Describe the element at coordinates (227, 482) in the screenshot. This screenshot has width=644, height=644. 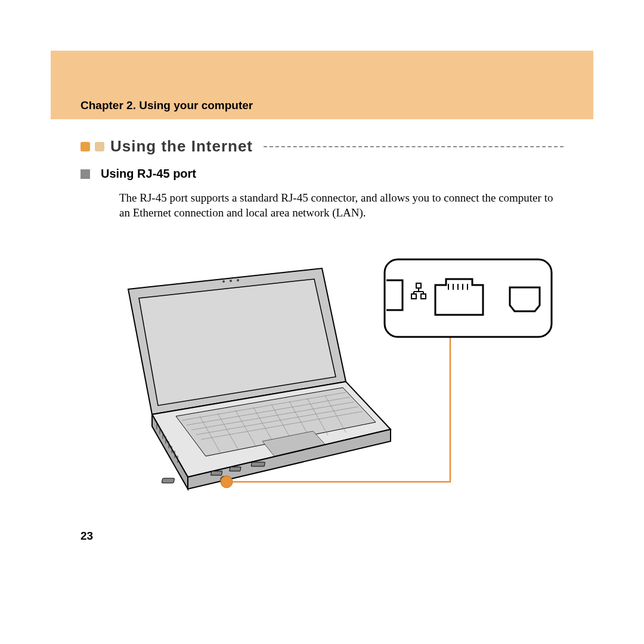
I see `callout-marker-icon` at that location.